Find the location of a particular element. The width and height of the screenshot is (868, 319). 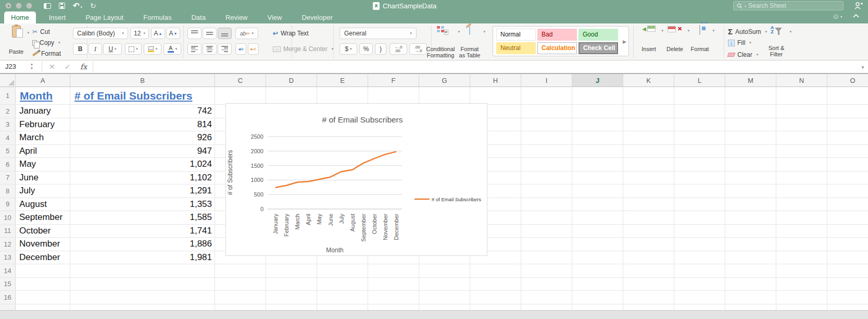

cell-A7: June is located at coordinates (43, 178).